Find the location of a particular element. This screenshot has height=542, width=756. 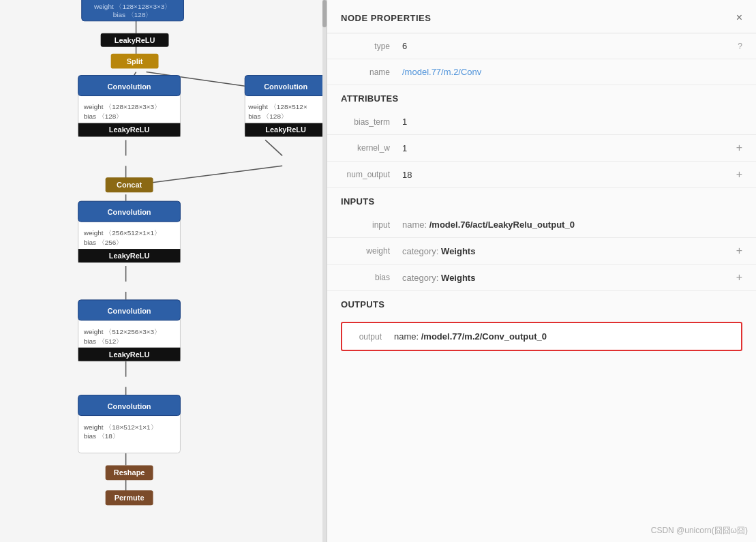

kernel-w-row: kernel_w 1 + is located at coordinates (541, 149).